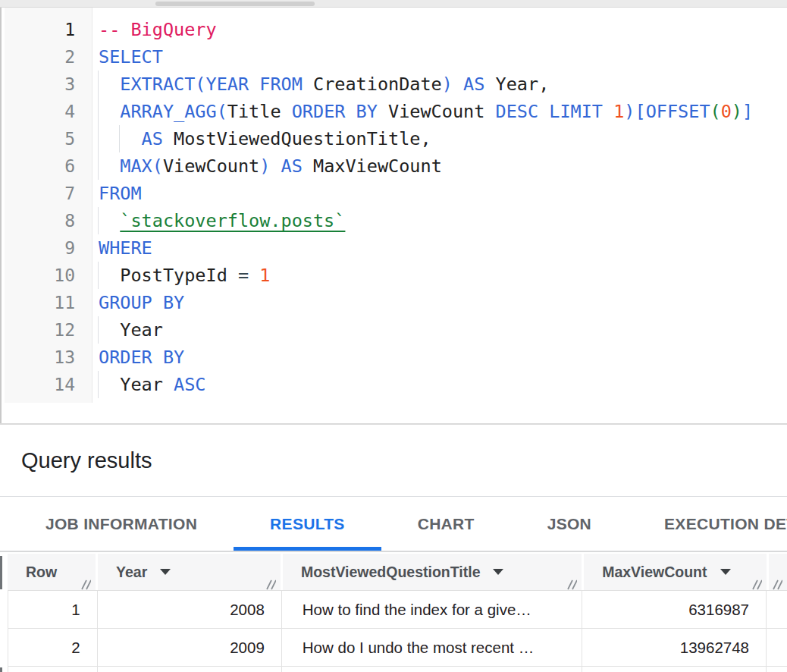 Image resolution: width=787 pixels, height=672 pixels. What do you see at coordinates (432, 648) in the screenshot?
I see `cell-mostviewedquestiontitle: How do I undo the most recent …` at bounding box center [432, 648].